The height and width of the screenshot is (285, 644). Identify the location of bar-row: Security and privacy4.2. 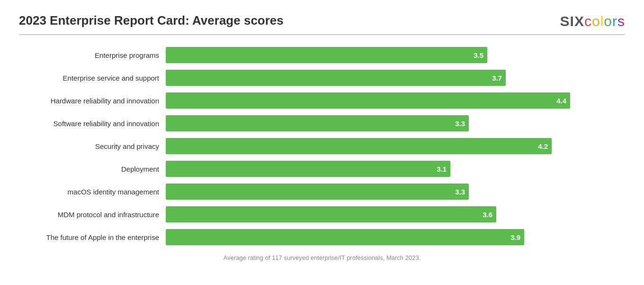
(322, 146).